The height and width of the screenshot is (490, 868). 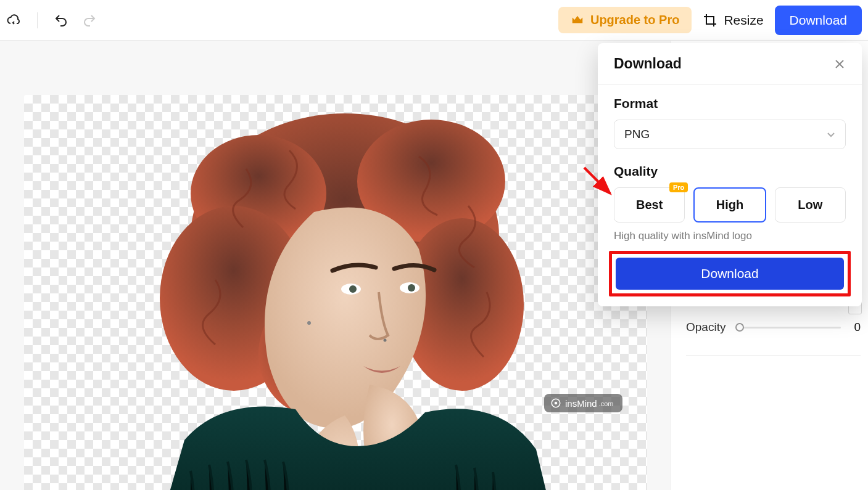 What do you see at coordinates (584, 403) in the screenshot?
I see `watermark: insMind .com` at bounding box center [584, 403].